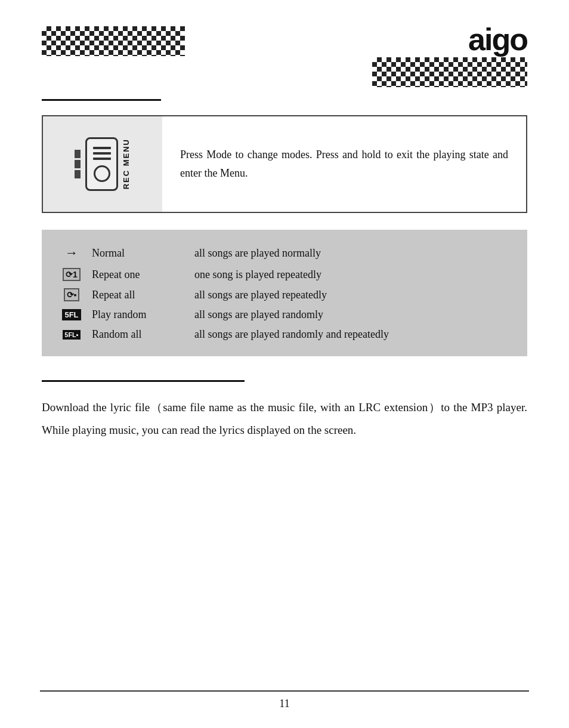 The width and height of the screenshot is (569, 728). What do you see at coordinates (72, 274) in the screenshot?
I see `repeat-one-icon: ⟳1` at bounding box center [72, 274].